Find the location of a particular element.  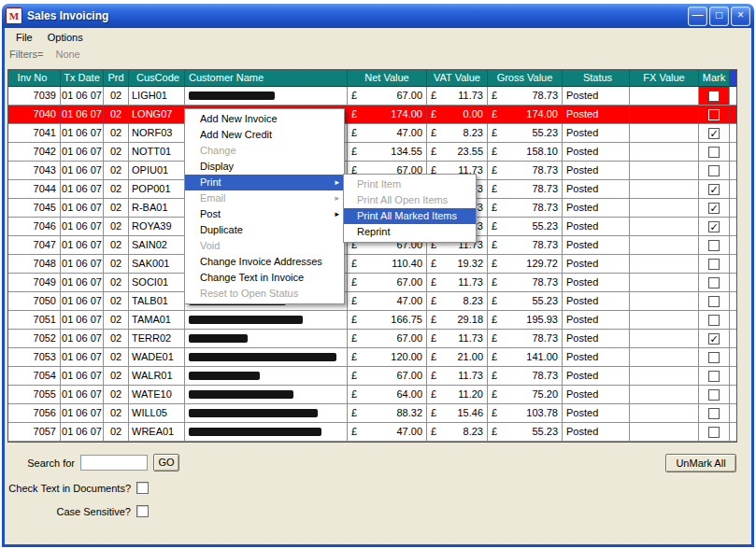

table-row: 704201 06 0702NOTT01£134.55£23.55£158.10… is located at coordinates (372, 152).